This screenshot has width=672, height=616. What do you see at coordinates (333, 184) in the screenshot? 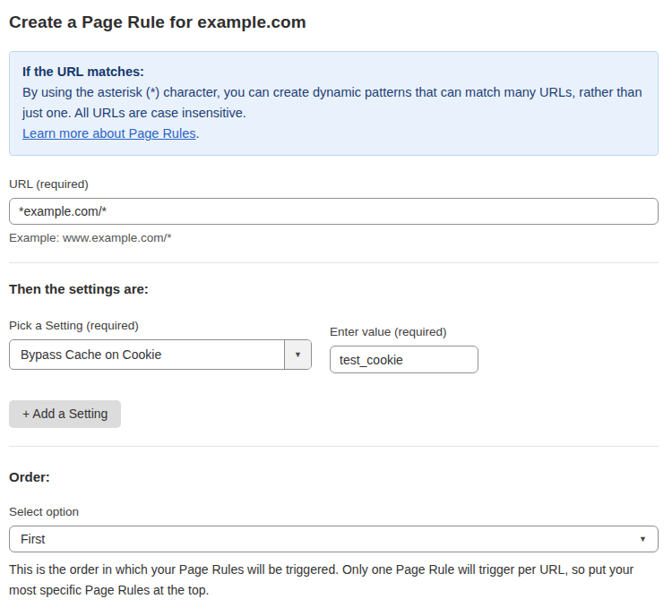
I see `url-field-label: URL (required)` at bounding box center [333, 184].